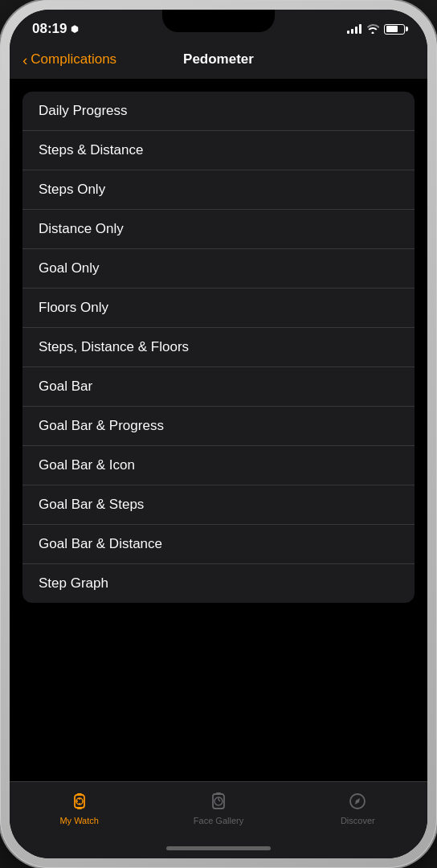  I want to click on list-item: Goal Bar & Steps, so click(218, 505).